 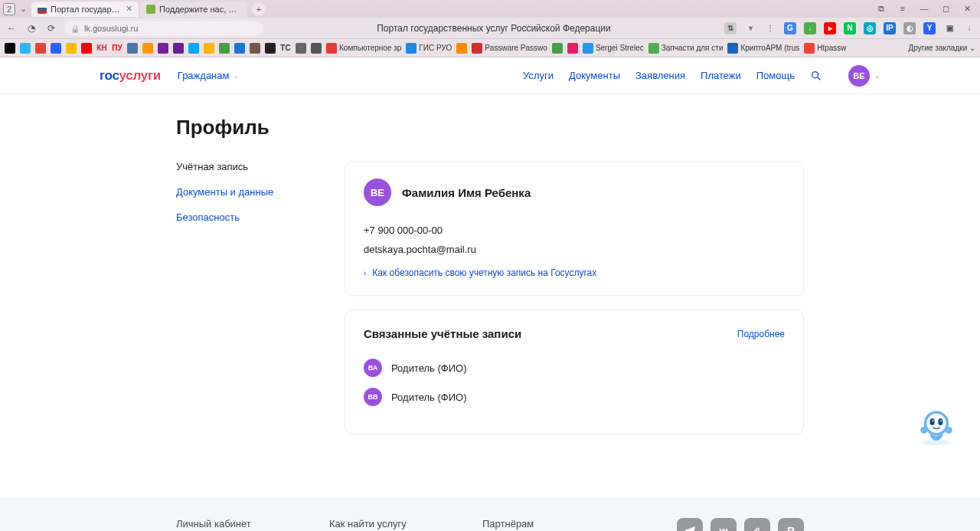 I want to click on profile-name: Фамилия Имя Ребенка, so click(x=466, y=193).